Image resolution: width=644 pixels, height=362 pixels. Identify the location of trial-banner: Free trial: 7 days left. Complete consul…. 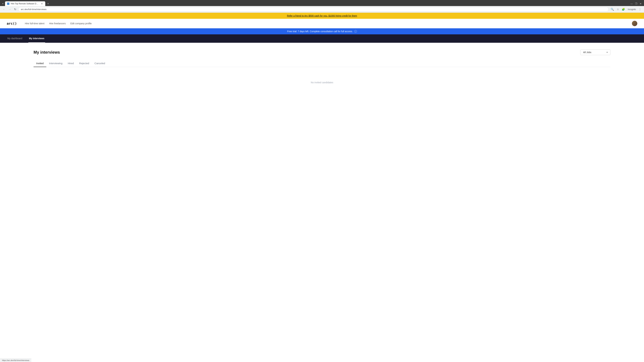
(322, 31).